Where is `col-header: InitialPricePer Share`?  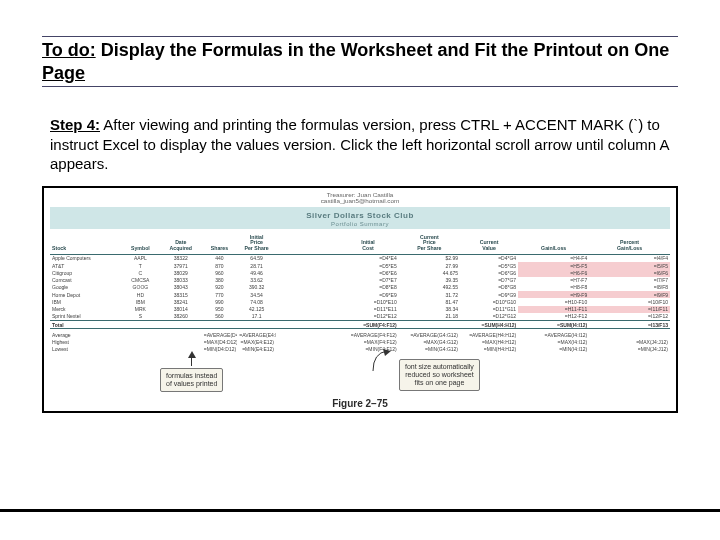 col-header: InitialPricePer Share is located at coordinates (256, 243).